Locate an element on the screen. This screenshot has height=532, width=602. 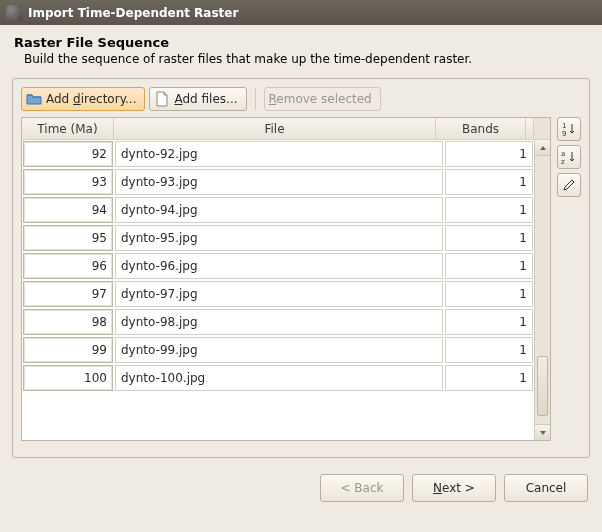
cell-file: dynto-93.jpg is located at coordinates (279, 182).